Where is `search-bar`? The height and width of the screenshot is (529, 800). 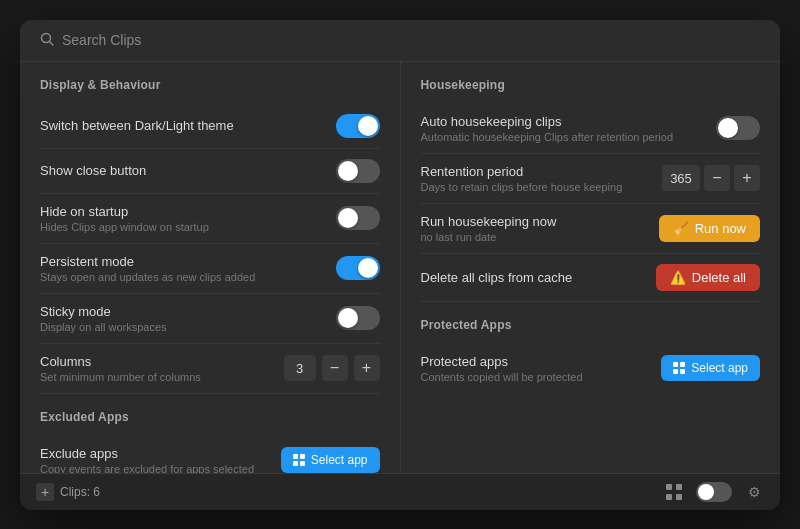 search-bar is located at coordinates (400, 41).